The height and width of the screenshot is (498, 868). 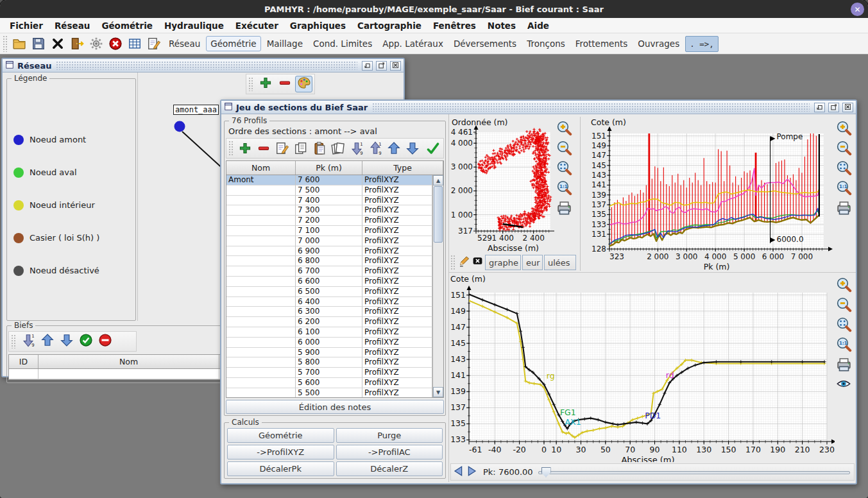 What do you see at coordinates (438, 392) in the screenshot?
I see `scroll-down-button: ▼` at bounding box center [438, 392].